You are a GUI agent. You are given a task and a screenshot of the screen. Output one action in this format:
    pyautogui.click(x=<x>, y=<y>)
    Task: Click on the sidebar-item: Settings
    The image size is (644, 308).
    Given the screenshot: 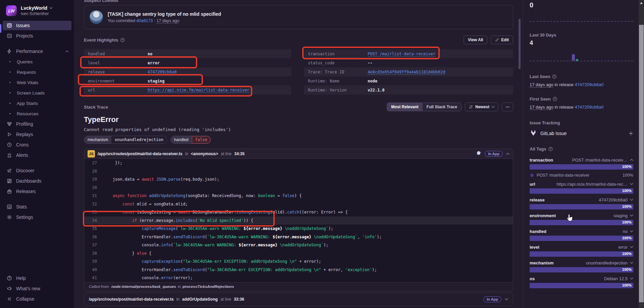 What is the action you would take?
    pyautogui.click(x=37, y=217)
    